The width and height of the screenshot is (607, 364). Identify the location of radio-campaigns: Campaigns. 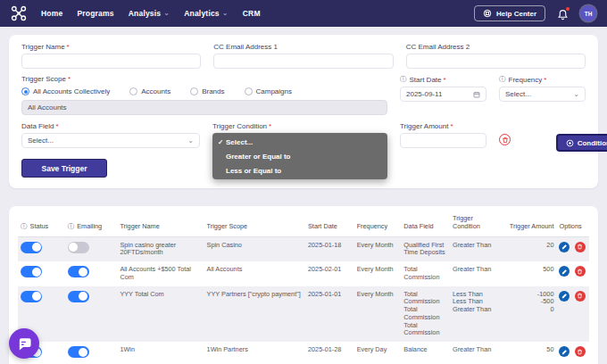
(268, 91).